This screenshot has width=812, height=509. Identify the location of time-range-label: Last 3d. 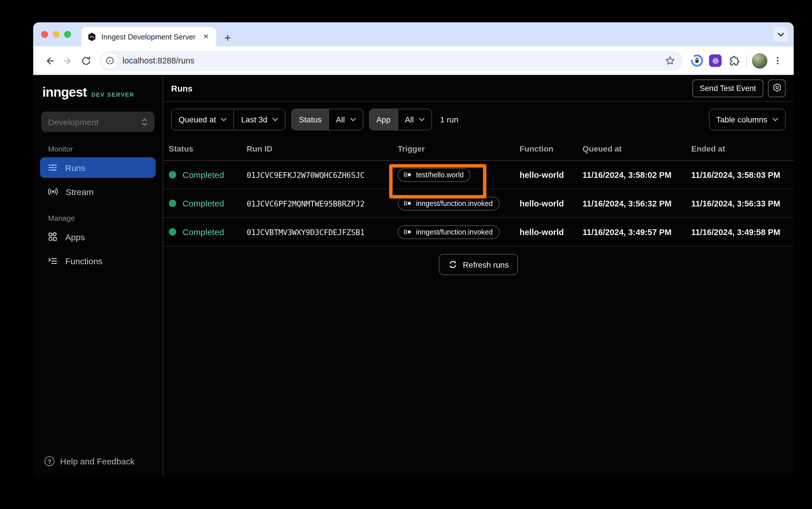
(254, 120).